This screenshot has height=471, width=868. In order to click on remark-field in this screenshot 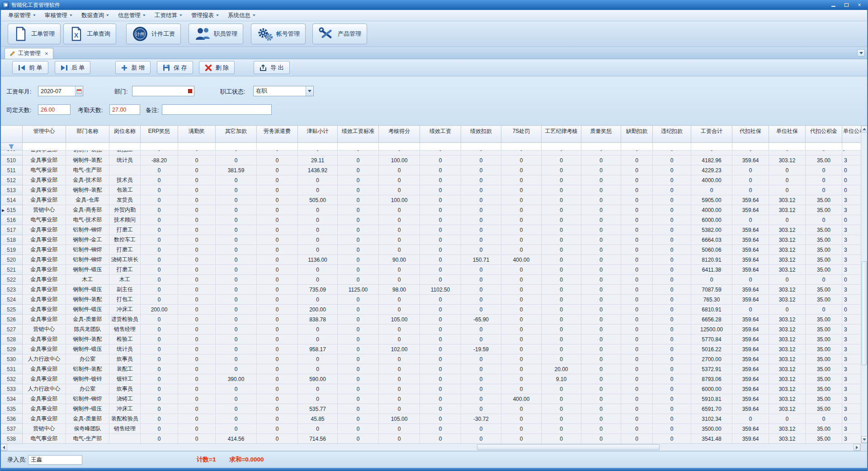, I will do `click(217, 109)`.